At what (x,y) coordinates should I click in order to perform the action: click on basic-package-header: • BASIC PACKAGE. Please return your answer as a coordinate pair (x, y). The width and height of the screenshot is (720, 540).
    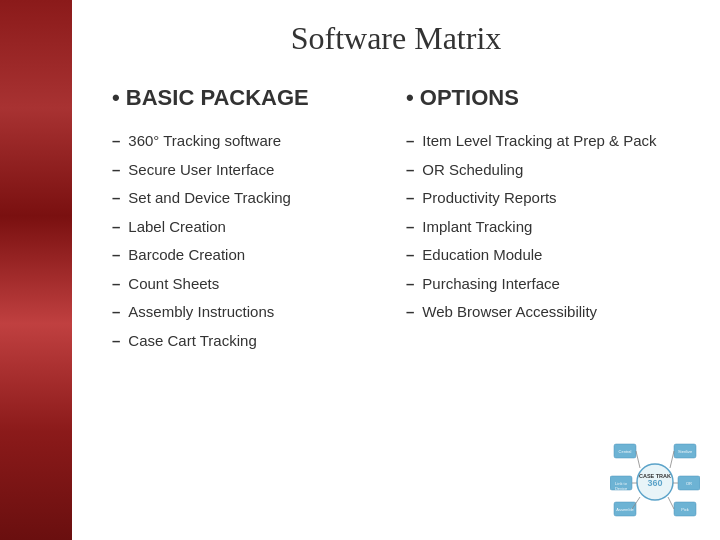
    Looking at the image, I should click on (249, 98).